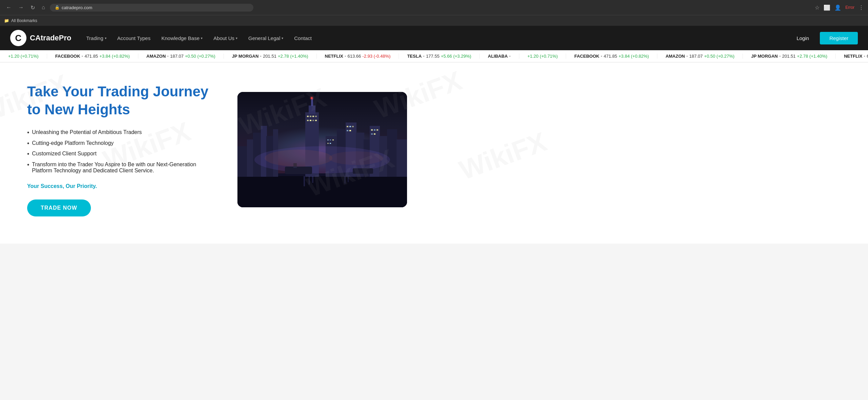 The image size is (868, 400). I want to click on star-icon: ☆, so click(817, 7).